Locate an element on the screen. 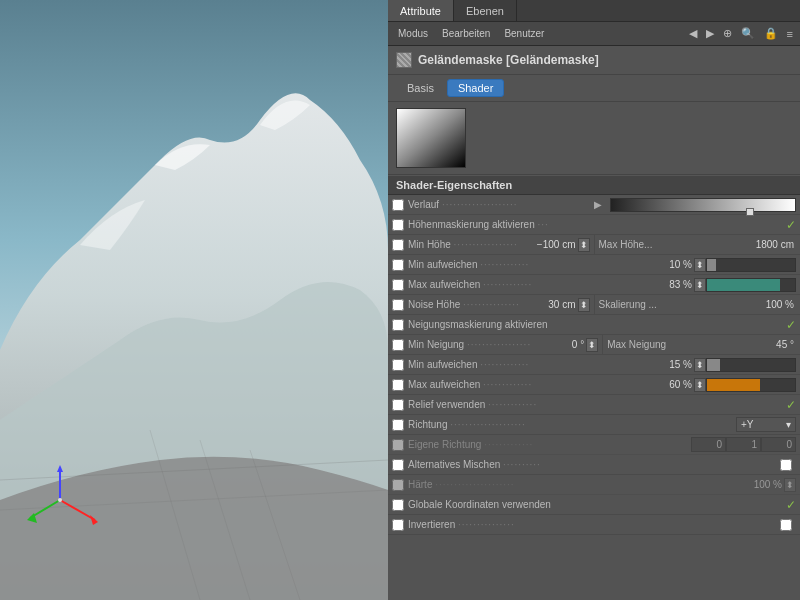 This screenshot has width=800, height=600. prop-noise-row: Noise Höhe ··············· 30 cm ⬍ Skali… is located at coordinates (594, 305).